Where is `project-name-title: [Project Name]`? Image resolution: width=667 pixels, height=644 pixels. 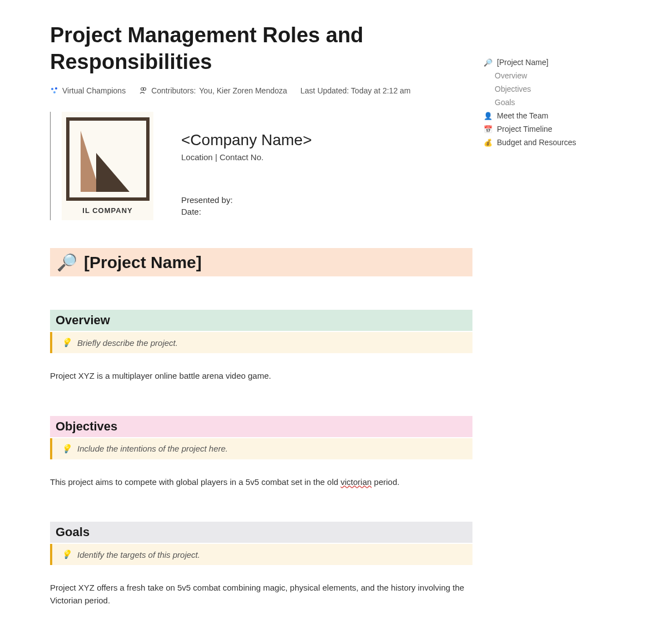 project-name-title: [Project Name] is located at coordinates (143, 262).